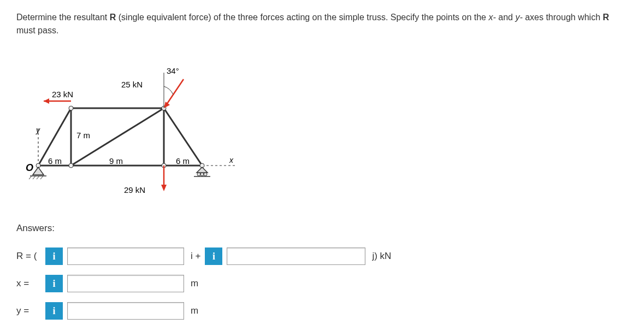 This screenshot has height=330, width=644. I want to click on r-j-input, so click(296, 256).